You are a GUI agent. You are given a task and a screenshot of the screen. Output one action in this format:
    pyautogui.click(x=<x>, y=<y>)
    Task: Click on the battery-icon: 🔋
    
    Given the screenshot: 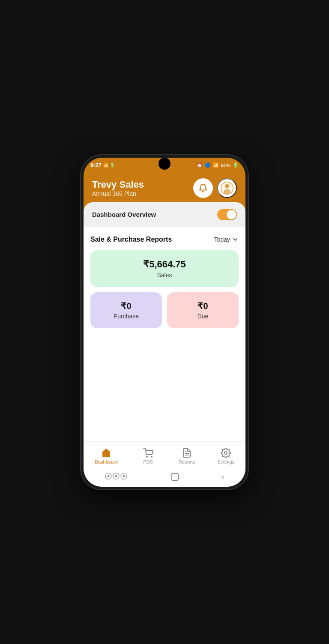 What is the action you would take?
    pyautogui.click(x=236, y=165)
    